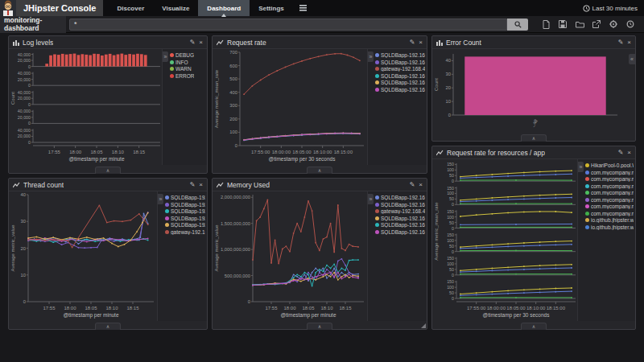 This screenshot has height=362, width=644. Describe the element at coordinates (546, 24) in the screenshot. I see `new-dashboard-icon` at that location.